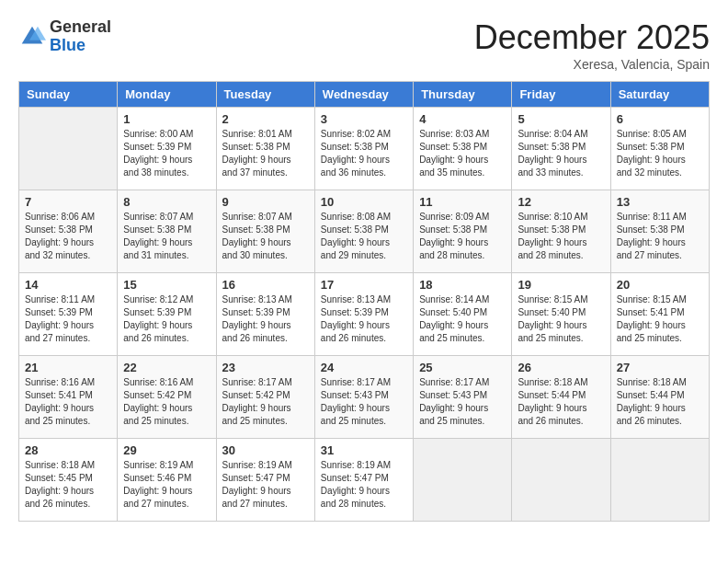 This screenshot has height=563, width=728. I want to click on day-info: Sunrise: 8:16 AMSunset: 5:41 PMDaylight:…, so click(68, 402).